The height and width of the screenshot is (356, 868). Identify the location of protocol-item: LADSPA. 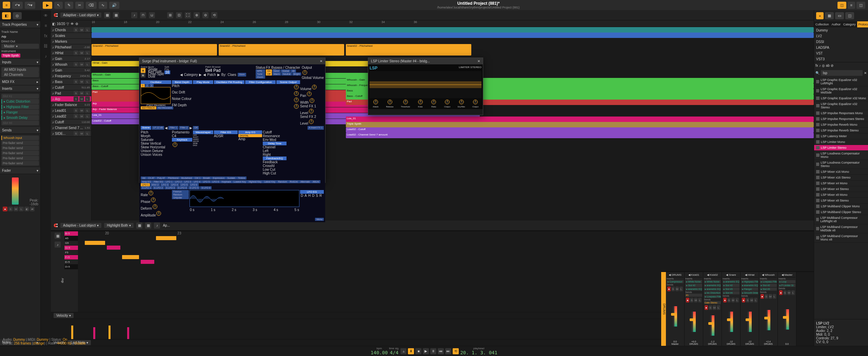
(841, 47).